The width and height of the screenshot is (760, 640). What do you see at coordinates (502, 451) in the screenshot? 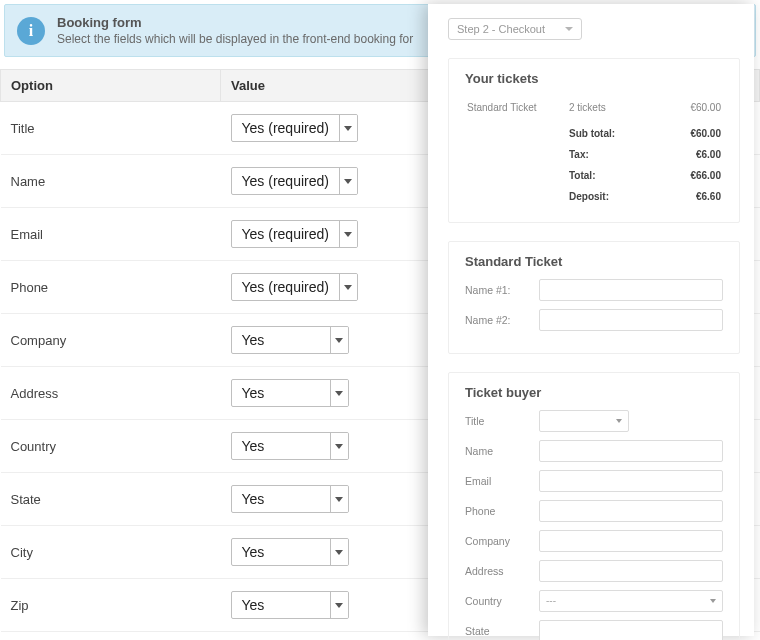
I see `buyer-name-label: Name` at bounding box center [502, 451].